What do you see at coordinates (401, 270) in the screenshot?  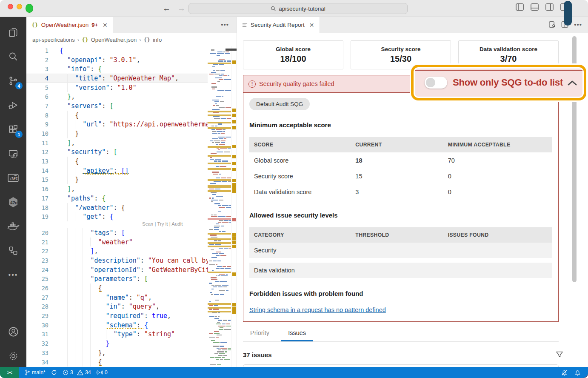 I see `table-row: Data validation` at bounding box center [401, 270].